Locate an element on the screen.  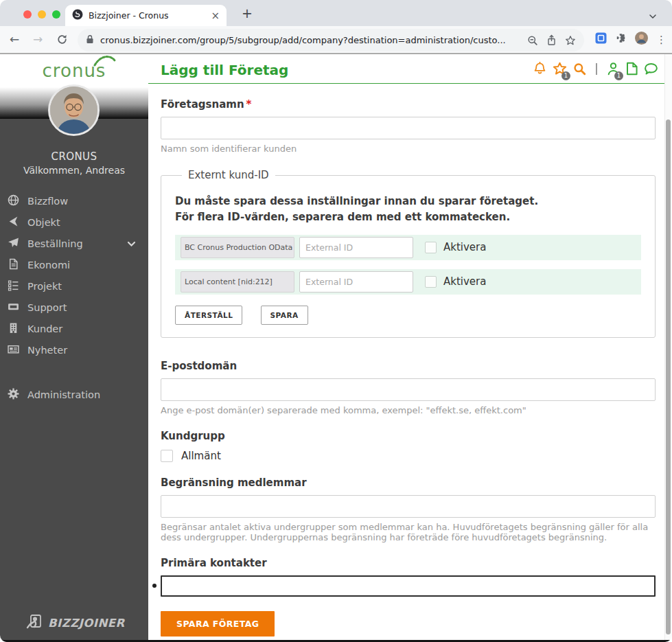
company-name-input is located at coordinates (408, 128).